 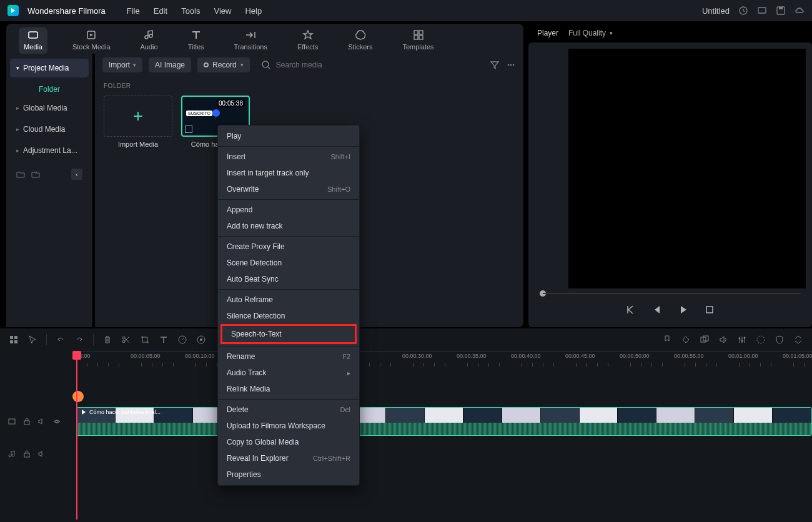 What do you see at coordinates (79, 340) in the screenshot?
I see `redo-icon` at bounding box center [79, 340].